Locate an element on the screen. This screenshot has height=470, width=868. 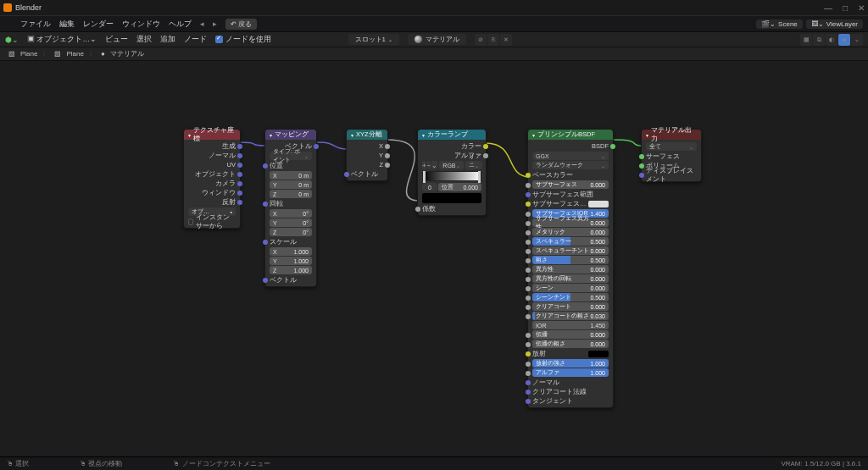
app-title: Blender is located at coordinates (29, 8).